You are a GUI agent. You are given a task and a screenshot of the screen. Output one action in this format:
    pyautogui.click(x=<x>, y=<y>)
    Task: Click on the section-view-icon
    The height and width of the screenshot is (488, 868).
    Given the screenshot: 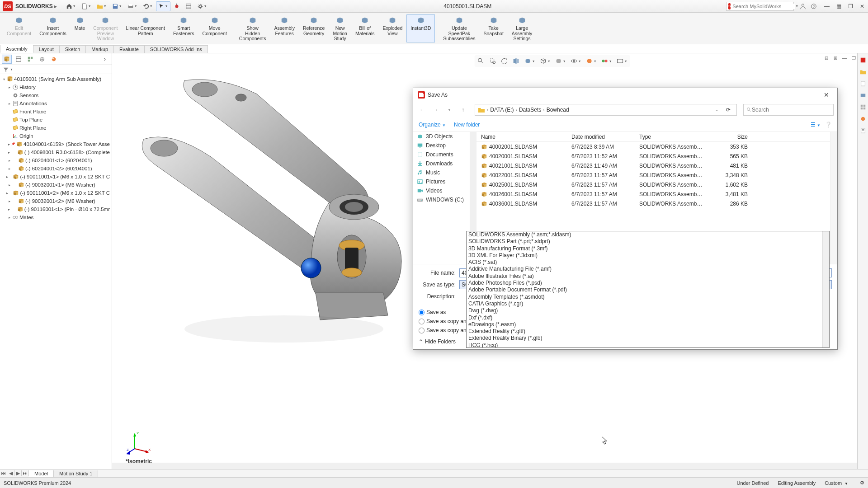 What is the action you would take?
    pyautogui.click(x=516, y=61)
    